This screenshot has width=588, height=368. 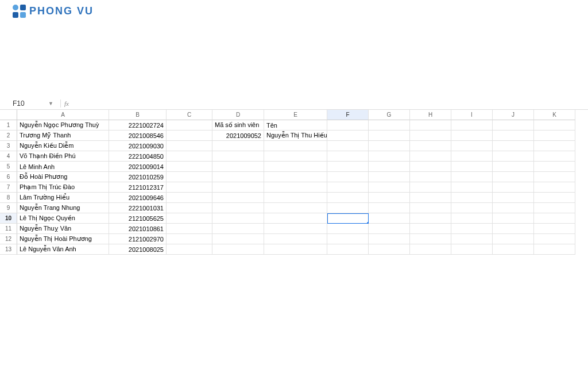 What do you see at coordinates (238, 167) in the screenshot?
I see `cell-D5` at bounding box center [238, 167].